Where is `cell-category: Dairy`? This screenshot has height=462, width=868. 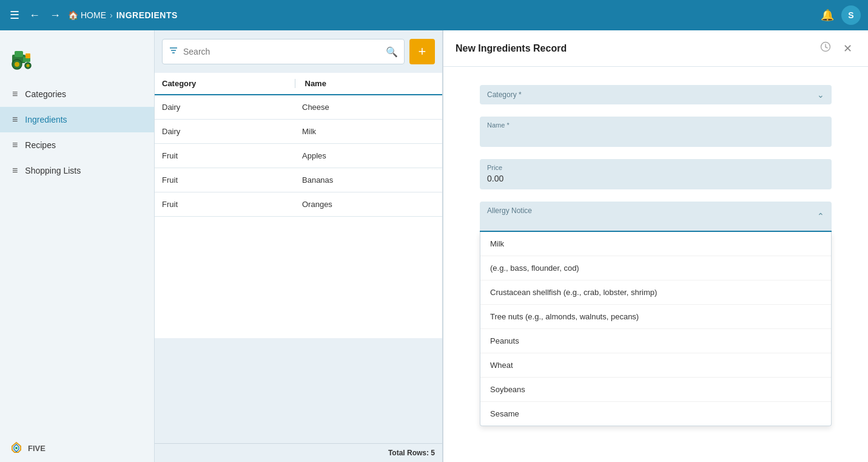 cell-category: Dairy is located at coordinates (228, 107).